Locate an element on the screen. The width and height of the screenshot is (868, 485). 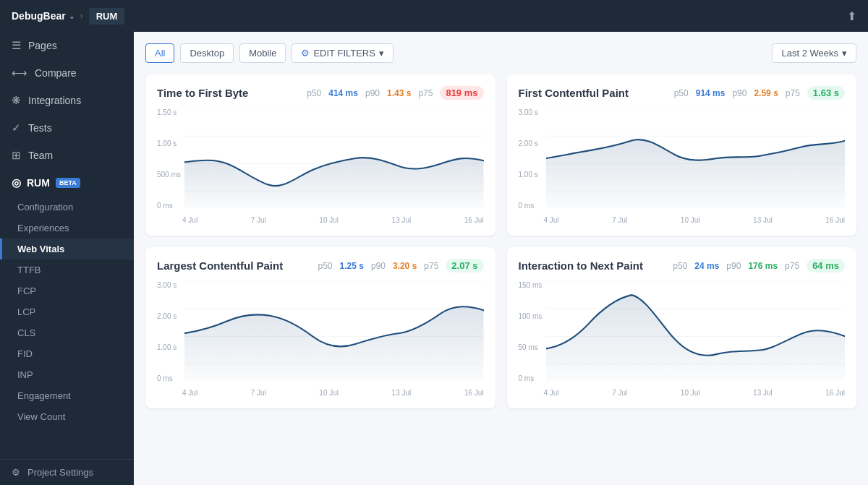
x-labels-ttfb: 4 Jul7 Jul10 Jul13 Jul16 Jul is located at coordinates (333, 220).